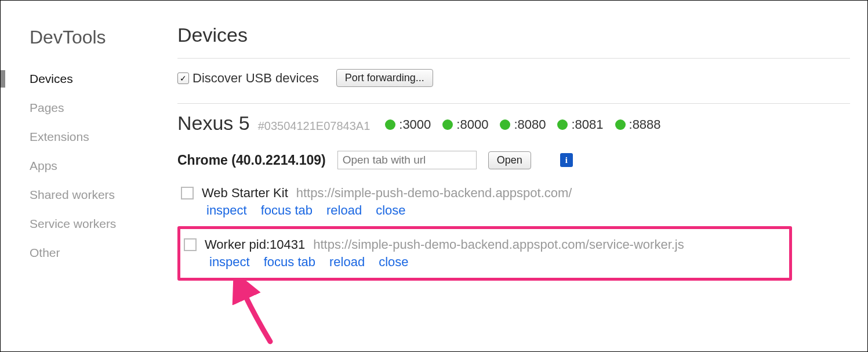 This screenshot has height=352, width=868. I want to click on target-title: Web Starter Kit, so click(245, 193).